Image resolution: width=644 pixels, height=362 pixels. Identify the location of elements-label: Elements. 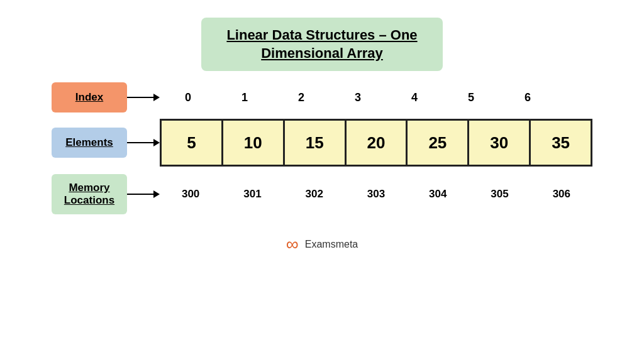
(89, 143).